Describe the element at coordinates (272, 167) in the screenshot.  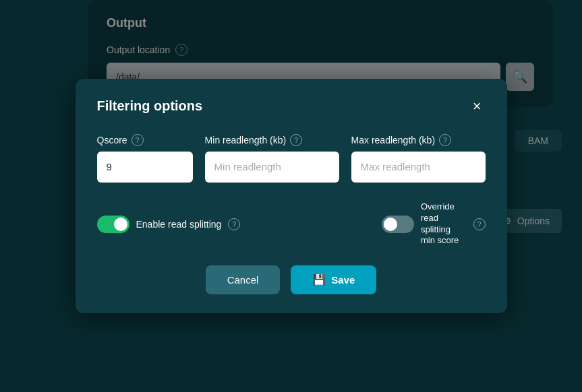
I see `min-readlength-input` at that location.